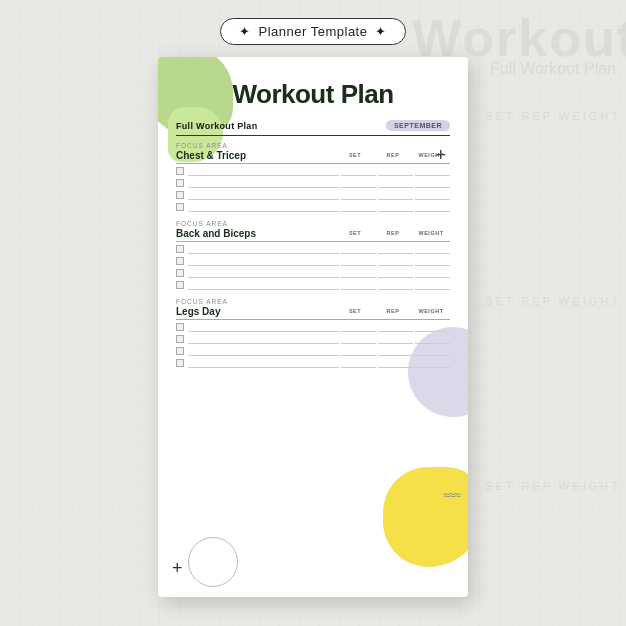 The height and width of the screenshot is (626, 626). What do you see at coordinates (426, 517) in the screenshot?
I see `yellow-blob-shape` at bounding box center [426, 517].